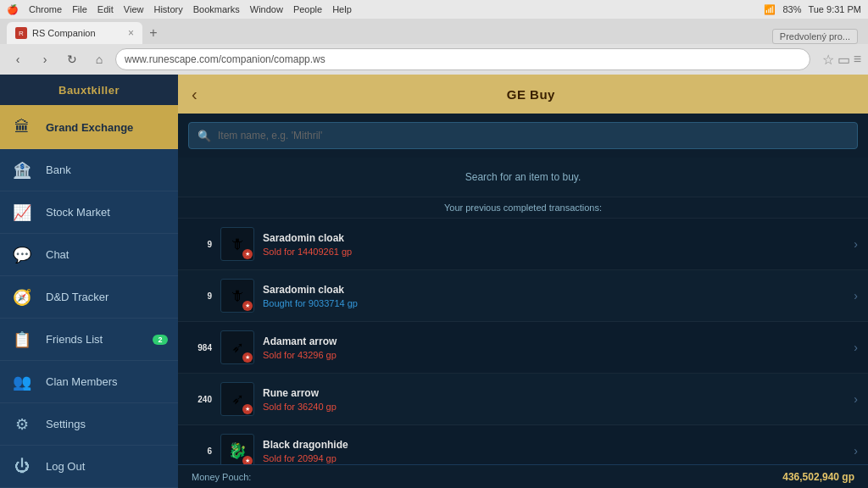  What do you see at coordinates (523, 244) in the screenshot?
I see `transaction-row: 9 🗡 ★ Saradomin cloak Sold for 14409261 …` at bounding box center [523, 244].